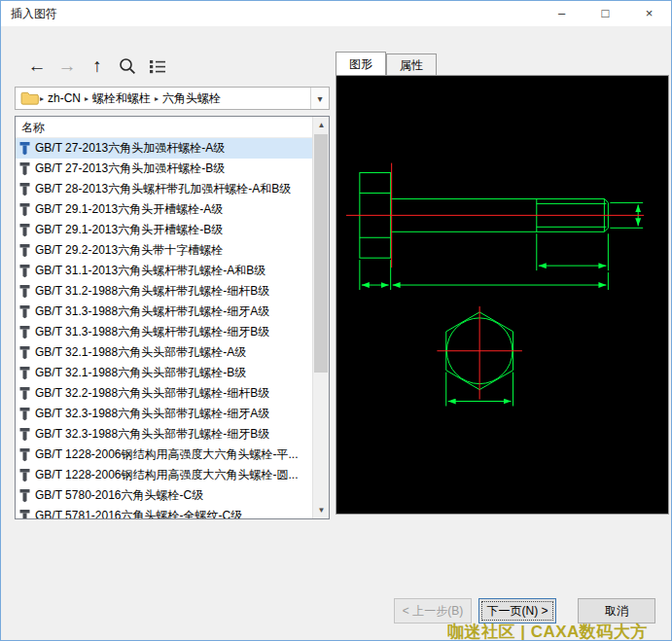  I want to click on breadcrumb-item-root: zh-CN, so click(64, 98).